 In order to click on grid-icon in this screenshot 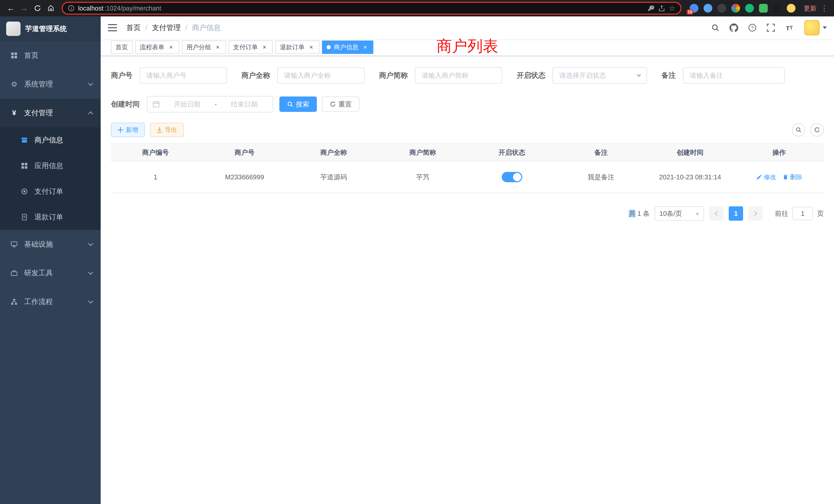, I will do `click(24, 166)`.